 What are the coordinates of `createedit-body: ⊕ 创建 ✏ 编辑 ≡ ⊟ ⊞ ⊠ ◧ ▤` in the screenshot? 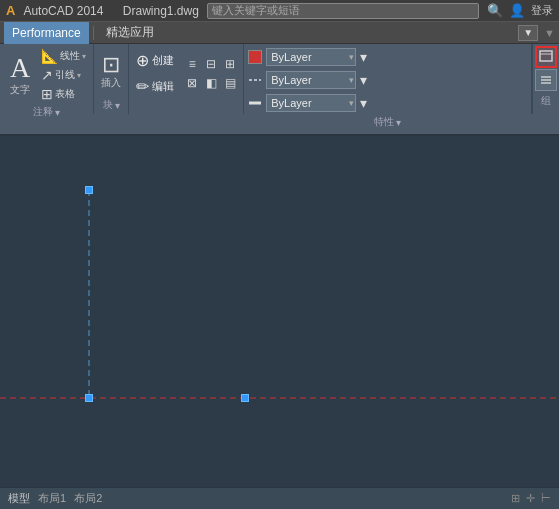 It's located at (186, 73).